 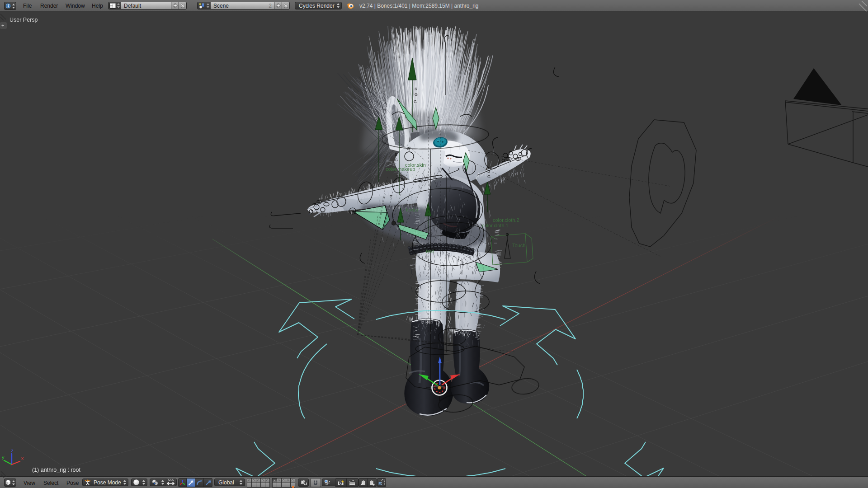 I want to click on svg-text: z, so click(x=12, y=450).